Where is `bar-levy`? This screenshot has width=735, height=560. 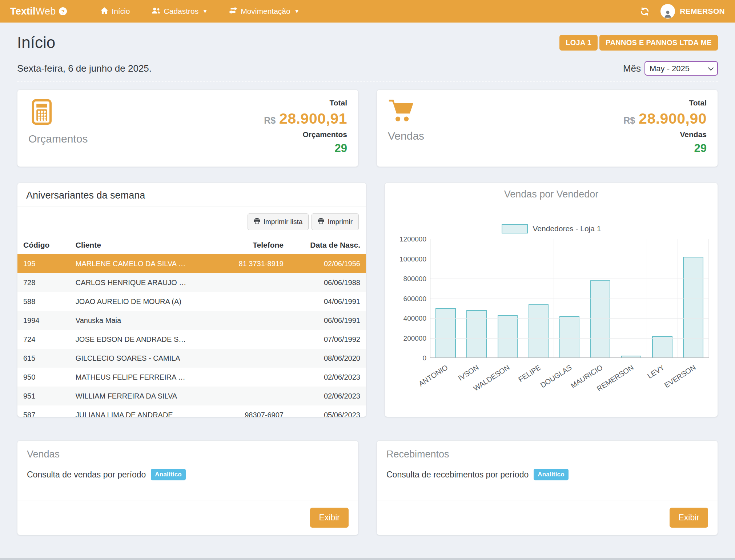
bar-levy is located at coordinates (662, 347).